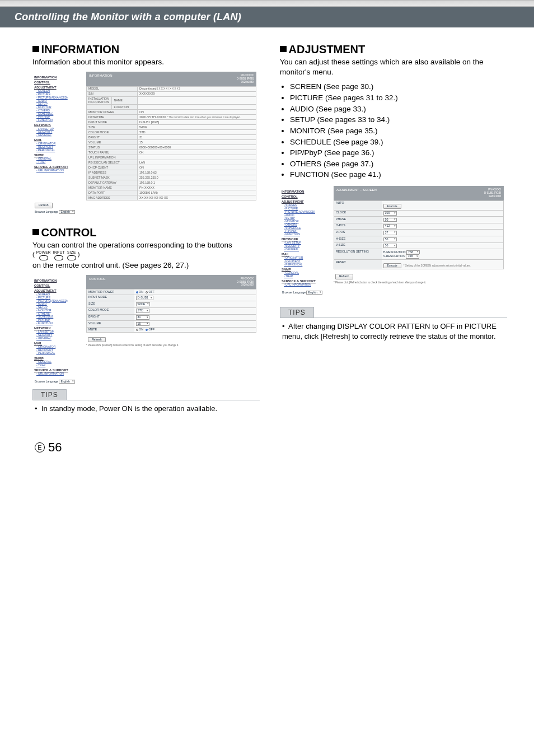  What do you see at coordinates (394, 49) in the screenshot?
I see `adjustment-heading: ADJUSTMENT` at bounding box center [394, 49].